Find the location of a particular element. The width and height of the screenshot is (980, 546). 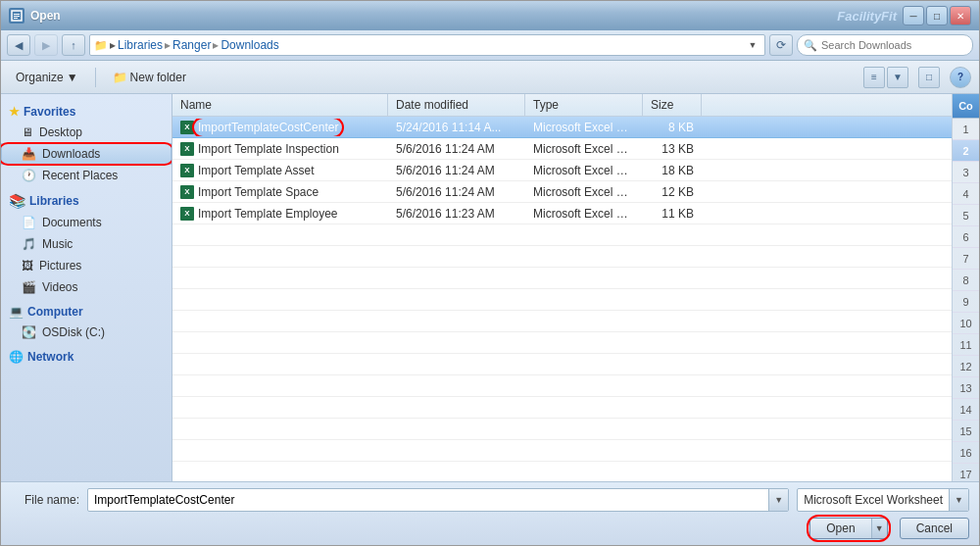

toolbar-views: ≡ ▼ □ ? is located at coordinates (917, 77).